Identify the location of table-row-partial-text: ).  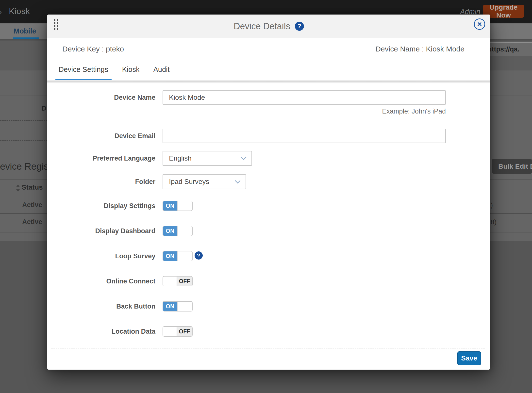
(492, 205).